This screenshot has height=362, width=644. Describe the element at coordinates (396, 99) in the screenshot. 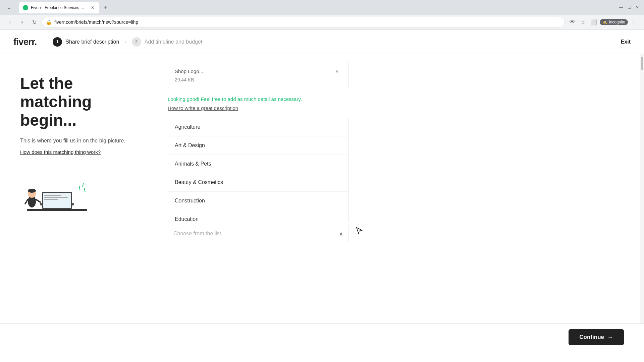

I see `looking-good-text: Looking good! Feel free to add as much d…` at that location.